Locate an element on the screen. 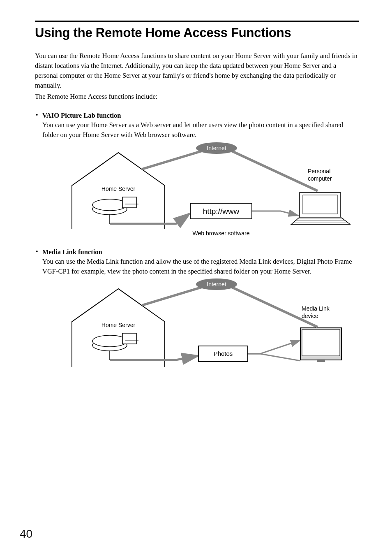 This screenshot has height=557, width=392. center-box-text: Photos is located at coordinates (224, 354).